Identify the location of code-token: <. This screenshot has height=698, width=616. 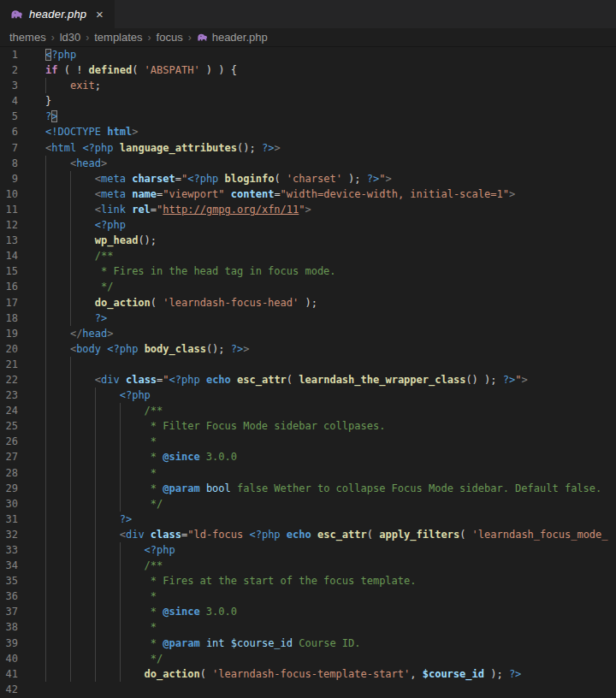
(98, 210).